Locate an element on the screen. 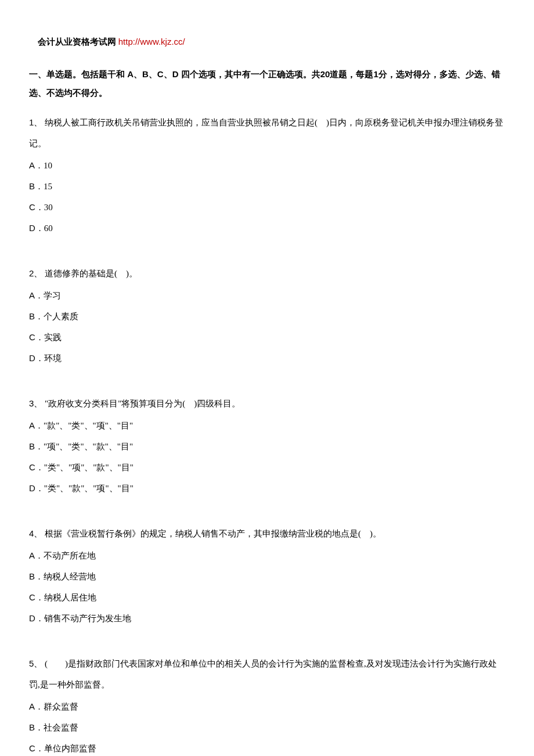  option: C．"类"、"项"、"款"、"目" is located at coordinates (267, 467).